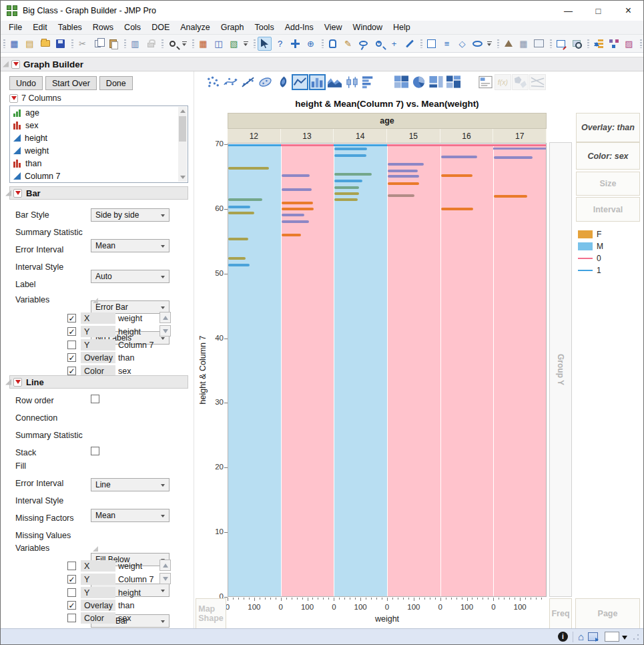  Describe the element at coordinates (608, 156) in the screenshot. I see `dropzone-color: Color: sex` at that location.